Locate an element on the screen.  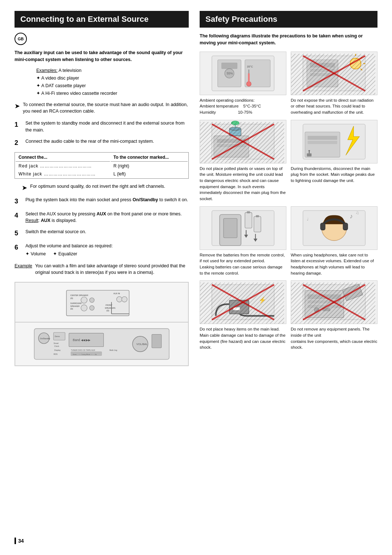
example-0: A television is located at coordinates (70, 70).